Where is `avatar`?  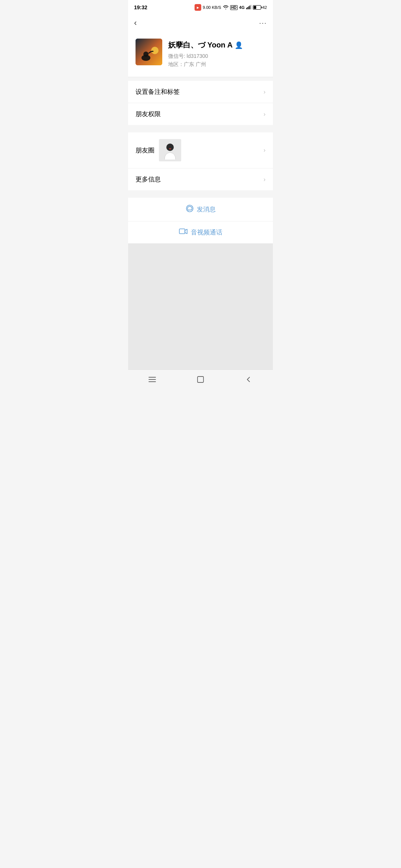
avatar is located at coordinates (149, 52).